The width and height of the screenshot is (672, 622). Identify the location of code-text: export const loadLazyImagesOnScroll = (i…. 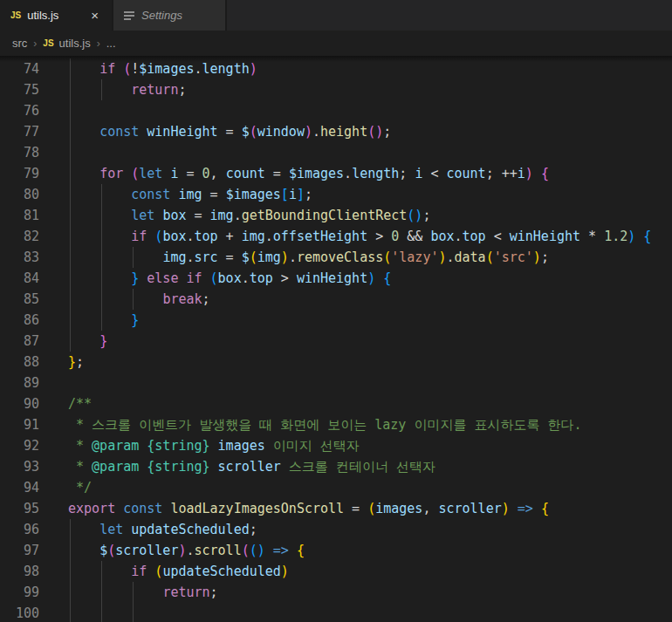
(370, 509).